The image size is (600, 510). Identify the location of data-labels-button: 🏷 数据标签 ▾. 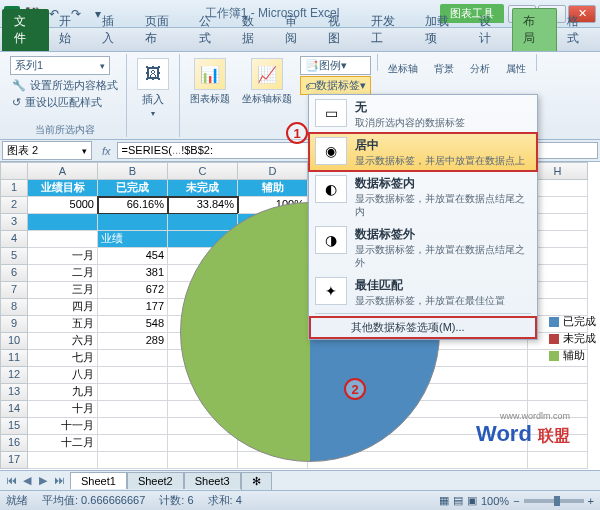
(336, 86).